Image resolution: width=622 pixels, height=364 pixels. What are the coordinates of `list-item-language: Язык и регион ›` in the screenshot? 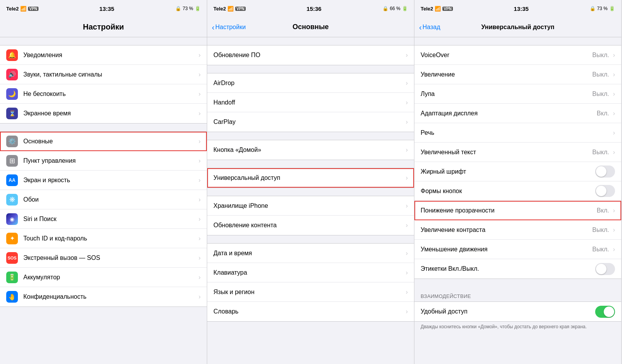 It's located at (311, 292).